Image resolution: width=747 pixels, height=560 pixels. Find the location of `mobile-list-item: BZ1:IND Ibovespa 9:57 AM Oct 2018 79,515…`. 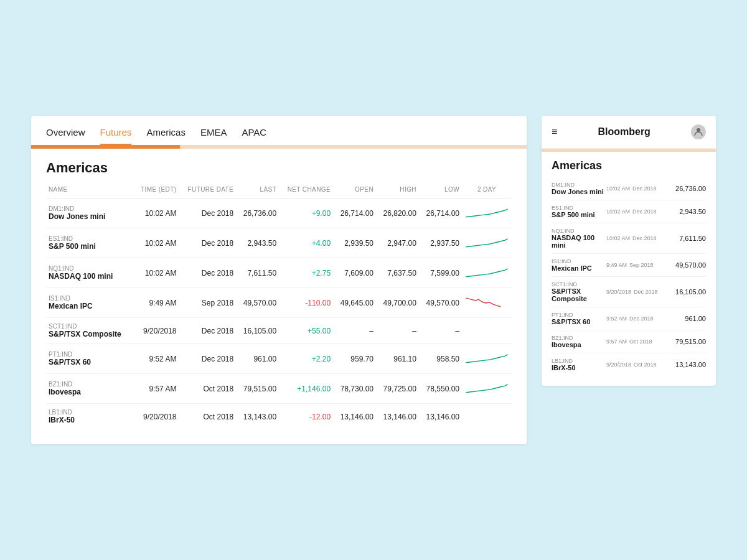

mobile-list-item: BZ1:IND Ibovespa 9:57 AM Oct 2018 79,515… is located at coordinates (629, 342).